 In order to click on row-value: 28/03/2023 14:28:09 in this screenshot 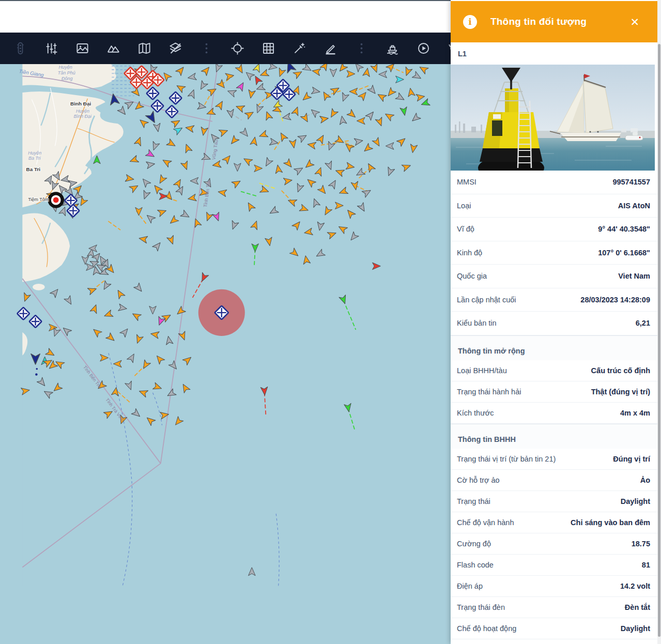, I will do `click(615, 300)`.